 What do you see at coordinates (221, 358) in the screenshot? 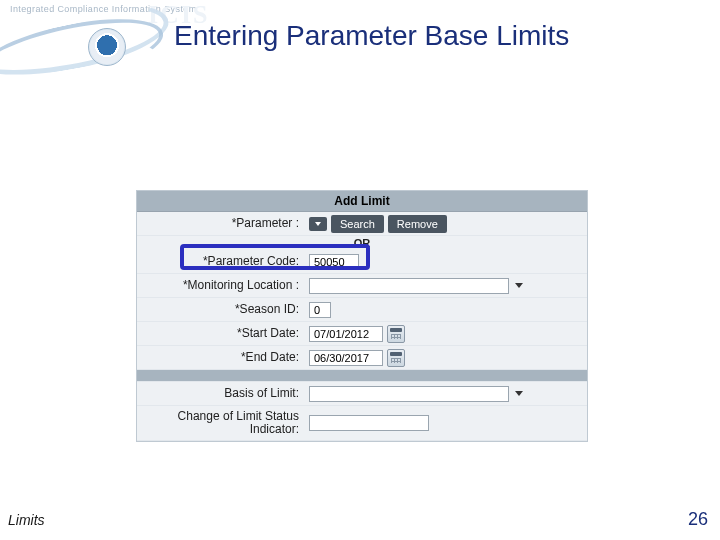
I see `end-date-label: *End Date:` at bounding box center [221, 358].